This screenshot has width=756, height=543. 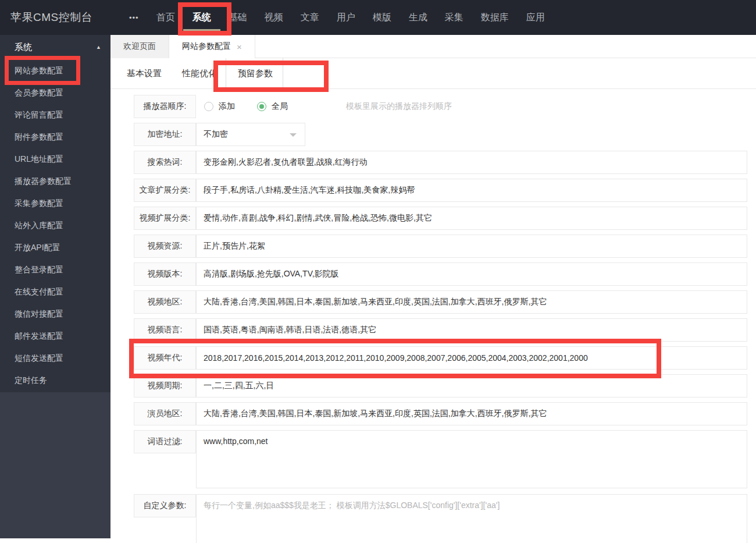 I want to click on video-ext-class-label: 视频扩展分类:, so click(x=165, y=218).